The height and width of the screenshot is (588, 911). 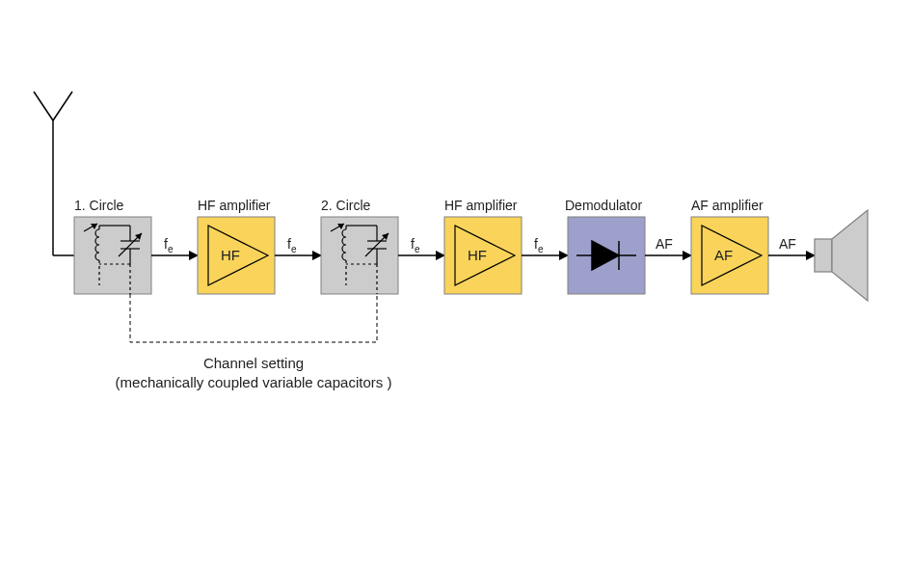 What do you see at coordinates (236, 246) in the screenshot?
I see `block-hf-amp-1: HF amplifier HF` at bounding box center [236, 246].